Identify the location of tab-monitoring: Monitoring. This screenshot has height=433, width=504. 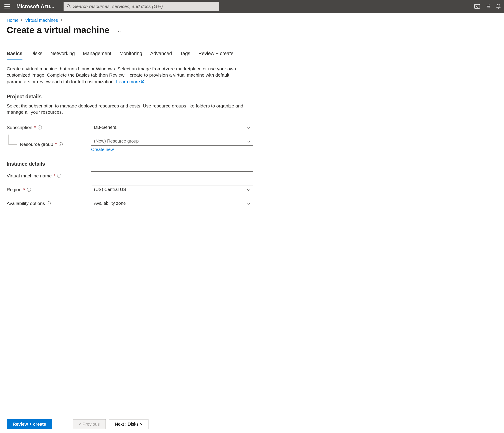
(131, 55).